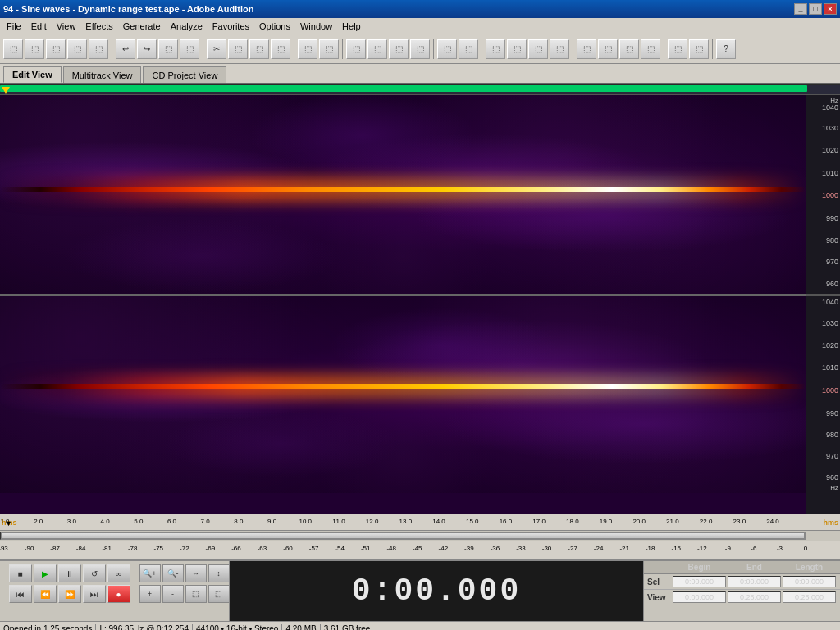  What do you see at coordinates (147, 49) in the screenshot?
I see `toolbar-redo: ↪` at bounding box center [147, 49].